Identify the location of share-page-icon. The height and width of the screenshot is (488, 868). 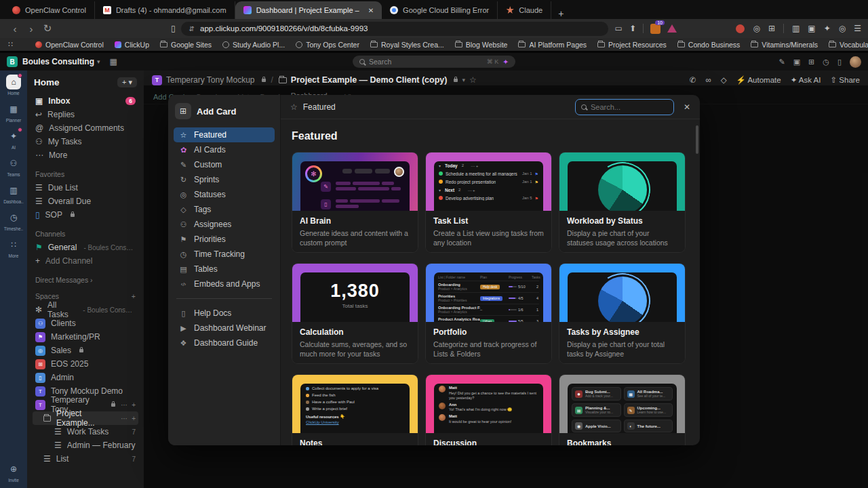
(633, 28).